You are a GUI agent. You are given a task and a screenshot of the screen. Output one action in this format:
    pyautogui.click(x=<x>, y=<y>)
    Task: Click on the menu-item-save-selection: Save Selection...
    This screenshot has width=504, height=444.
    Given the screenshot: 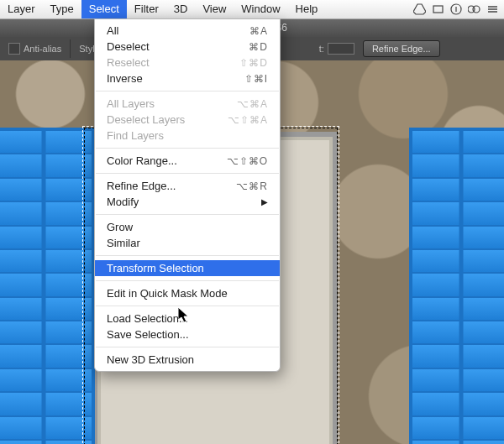 What is the action you would take?
    pyautogui.click(x=187, y=334)
    